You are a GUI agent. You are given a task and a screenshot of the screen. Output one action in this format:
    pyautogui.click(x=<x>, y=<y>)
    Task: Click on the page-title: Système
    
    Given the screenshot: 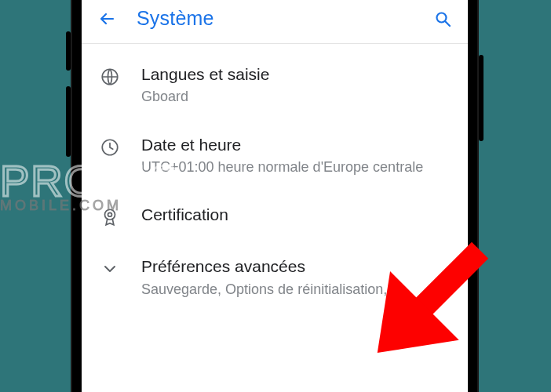 What is the action you would take?
    pyautogui.click(x=176, y=19)
    